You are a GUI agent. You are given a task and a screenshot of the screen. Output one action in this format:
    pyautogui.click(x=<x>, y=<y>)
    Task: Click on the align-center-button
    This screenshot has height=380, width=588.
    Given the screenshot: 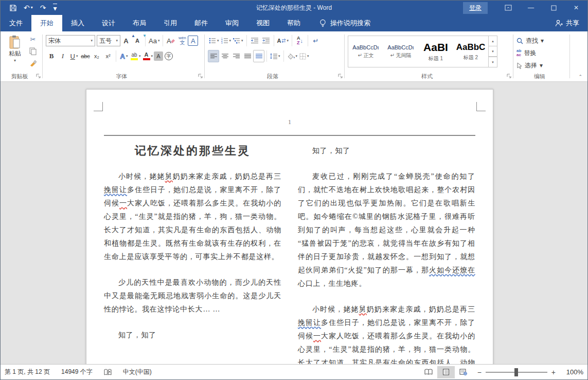 What is the action you would take?
    pyautogui.click(x=225, y=56)
    